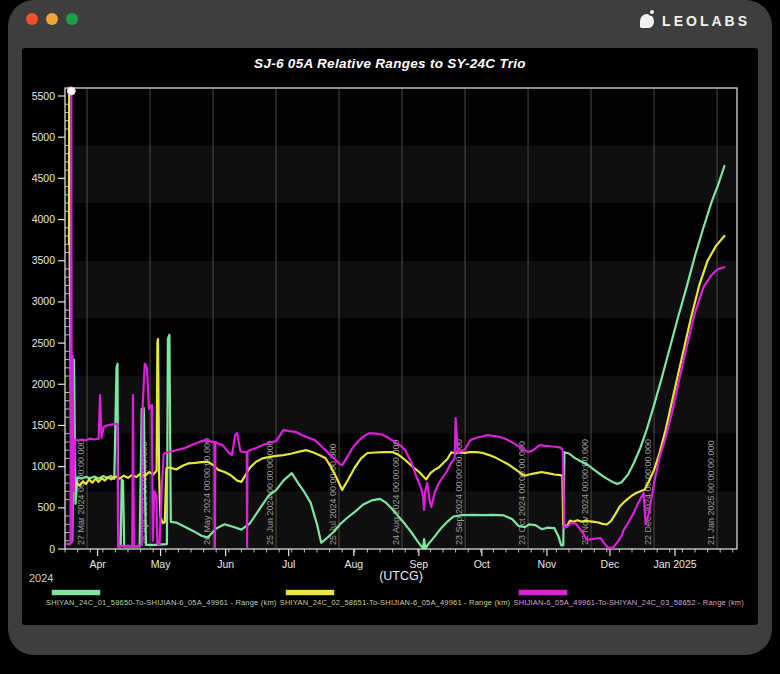 This screenshot has height=674, width=780. I want to click on legend-item-2: SHIJIAN-6_05A_49961-To-SHIYAN_24C_03_586…, so click(628, 598).